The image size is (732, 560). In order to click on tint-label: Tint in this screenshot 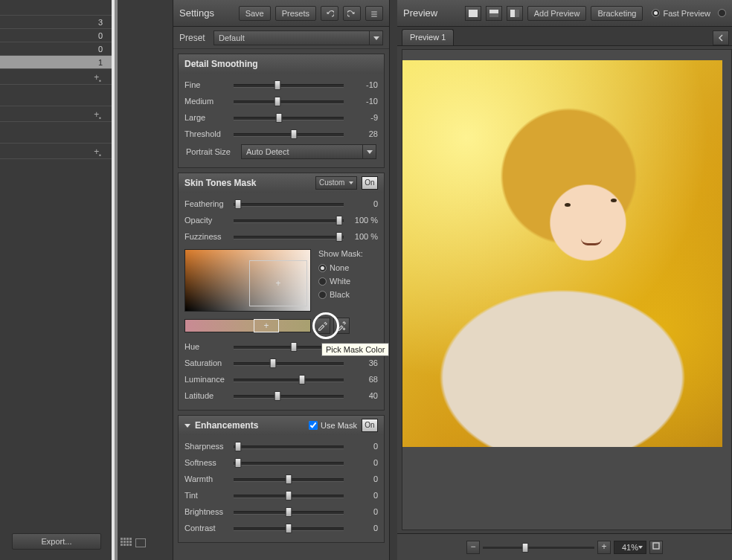, I will do `click(208, 495)`.